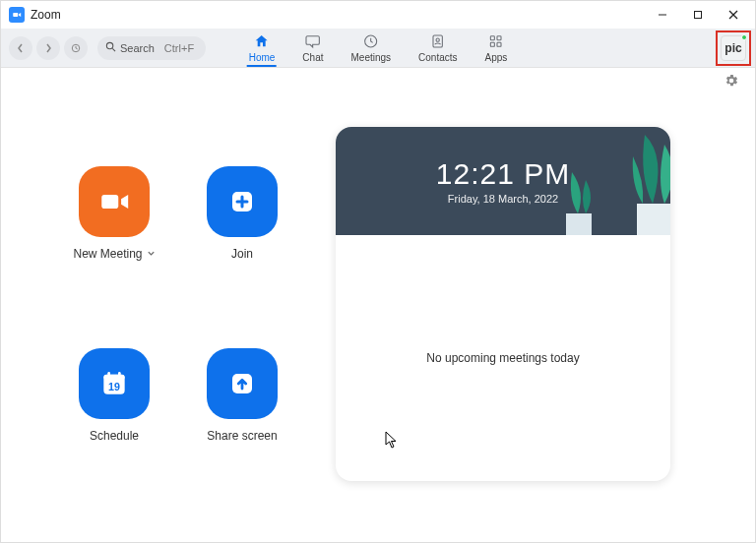  What do you see at coordinates (438, 42) in the screenshot?
I see `contacts-icon` at bounding box center [438, 42].